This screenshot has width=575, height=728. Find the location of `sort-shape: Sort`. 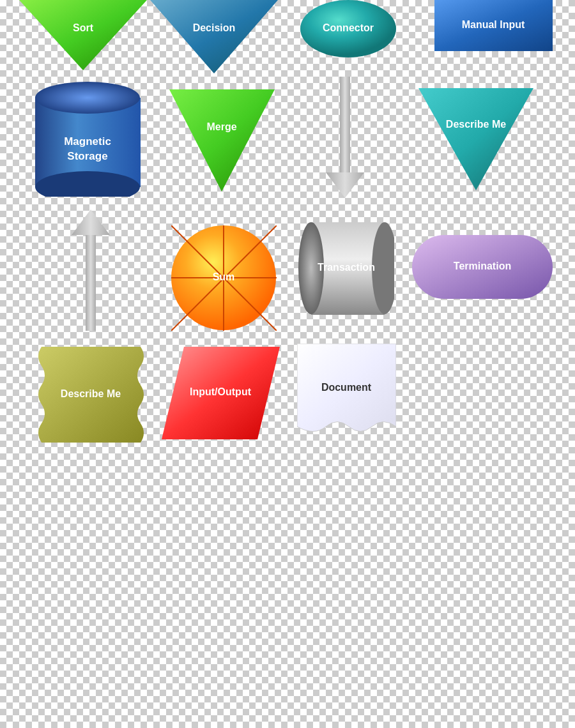

sort-shape: Sort is located at coordinates (83, 35).